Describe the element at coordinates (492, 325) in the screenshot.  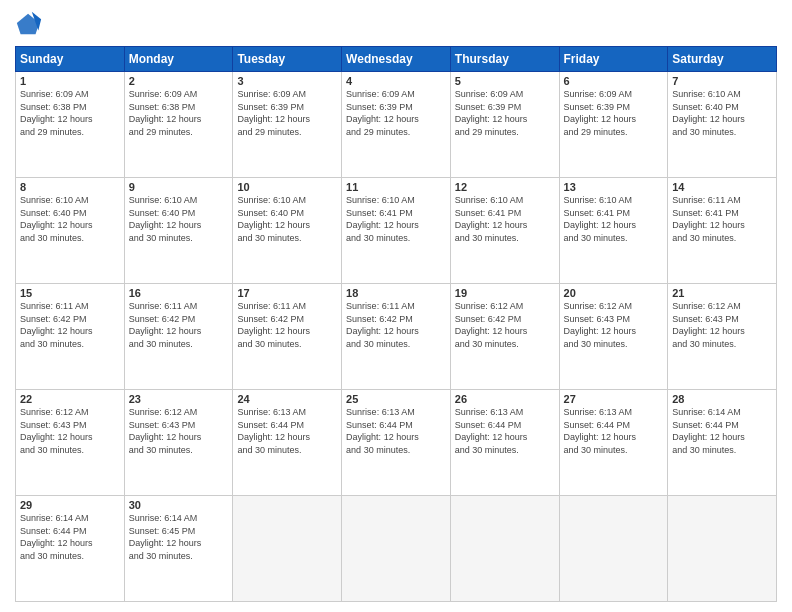
I see `day-info: Sunrise: 6:12 AMSunset: 6:42 PMDaylight:…` at that location.